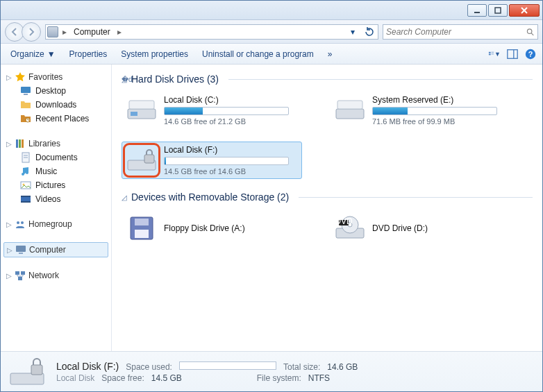 This screenshot has height=392, width=543. Describe the element at coordinates (26, 171) in the screenshot. I see `music-icon` at that location.